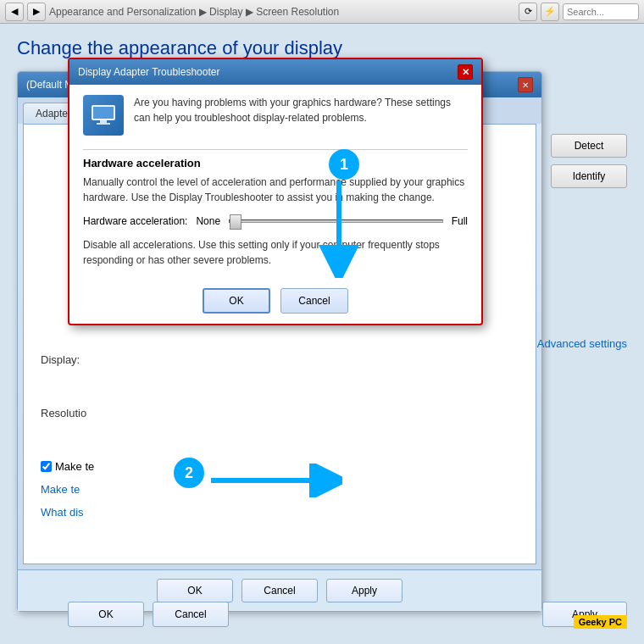 The height and width of the screenshot is (644, 644). What do you see at coordinates (195, 591) in the screenshot?
I see `ok-button: OK` at bounding box center [195, 591].